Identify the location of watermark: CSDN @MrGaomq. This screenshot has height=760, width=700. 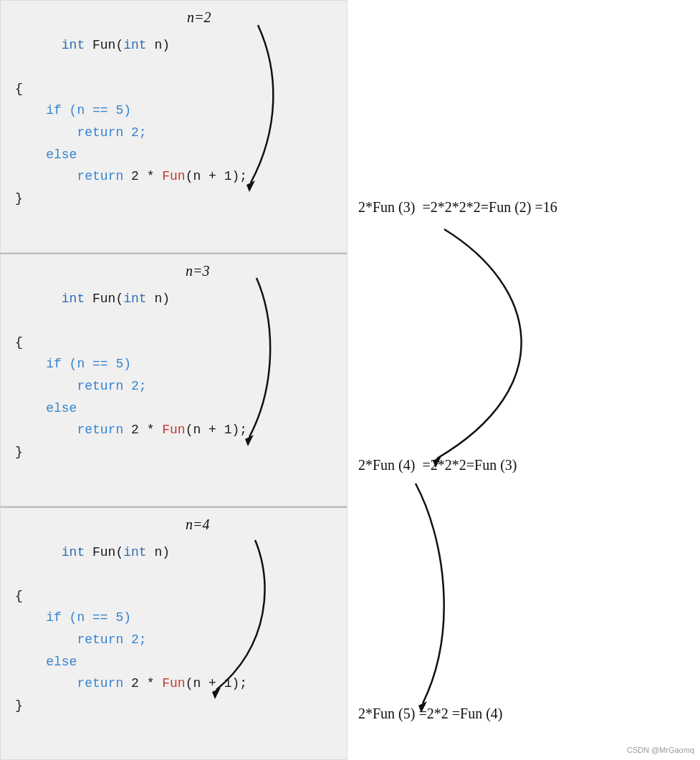
(661, 750).